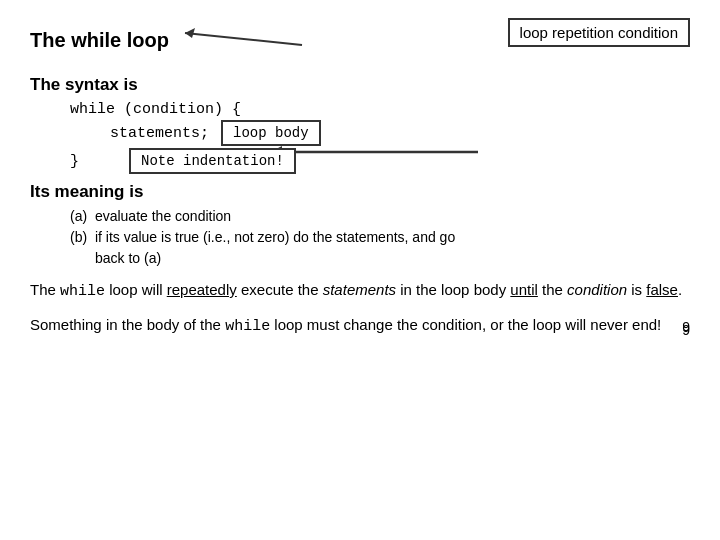 The image size is (720, 540). I want to click on until-text: until, so click(524, 290).